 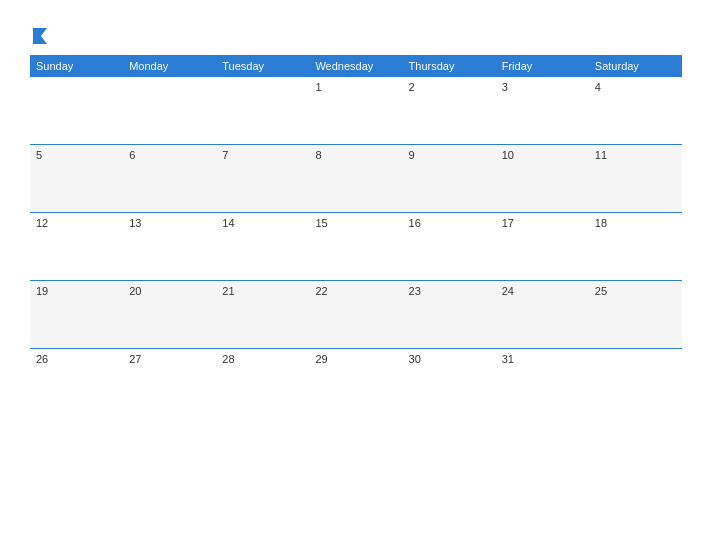 What do you see at coordinates (356, 179) in the screenshot?
I see `calendar-cell: 8` at bounding box center [356, 179].